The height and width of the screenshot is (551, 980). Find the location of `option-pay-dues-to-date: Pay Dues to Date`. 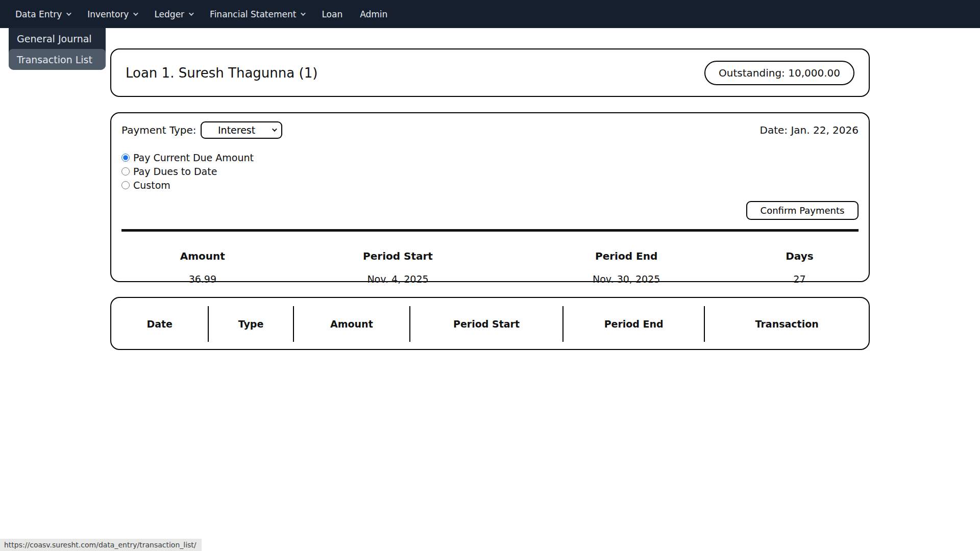

option-pay-dues-to-date: Pay Dues to Date is located at coordinates (490, 171).